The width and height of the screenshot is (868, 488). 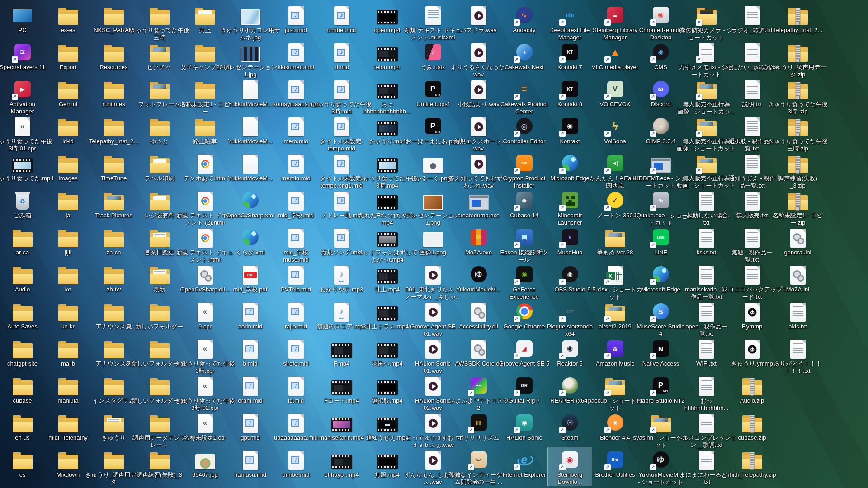 I want to click on desktop-icon: ko-kr, so click(x=68, y=314).